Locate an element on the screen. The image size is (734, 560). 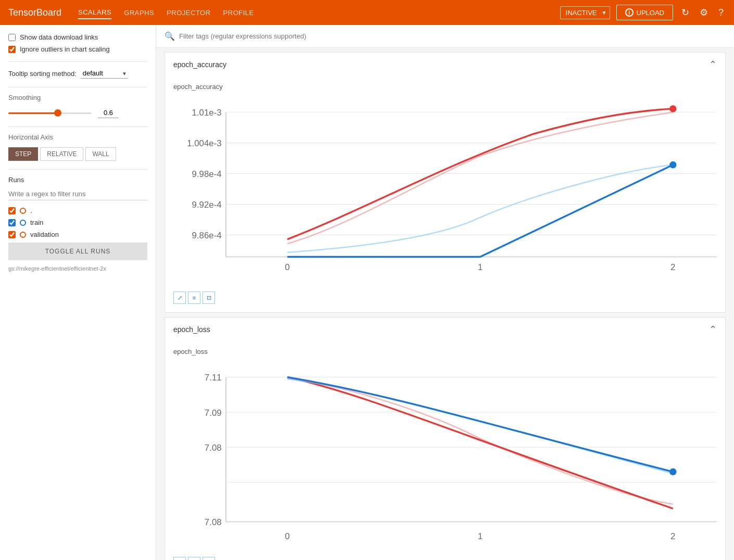
run-checkbox-validation is located at coordinates (12, 235).